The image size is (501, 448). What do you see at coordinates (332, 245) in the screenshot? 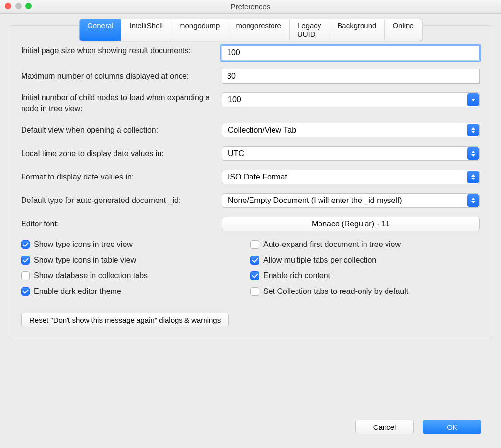
I see `checkbox-label: Auto-expand first document in tree view` at bounding box center [332, 245].